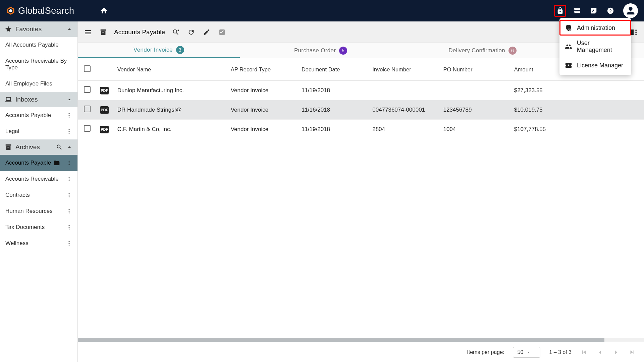  Describe the element at coordinates (616, 352) in the screenshot. I see `next-page-button` at that location.